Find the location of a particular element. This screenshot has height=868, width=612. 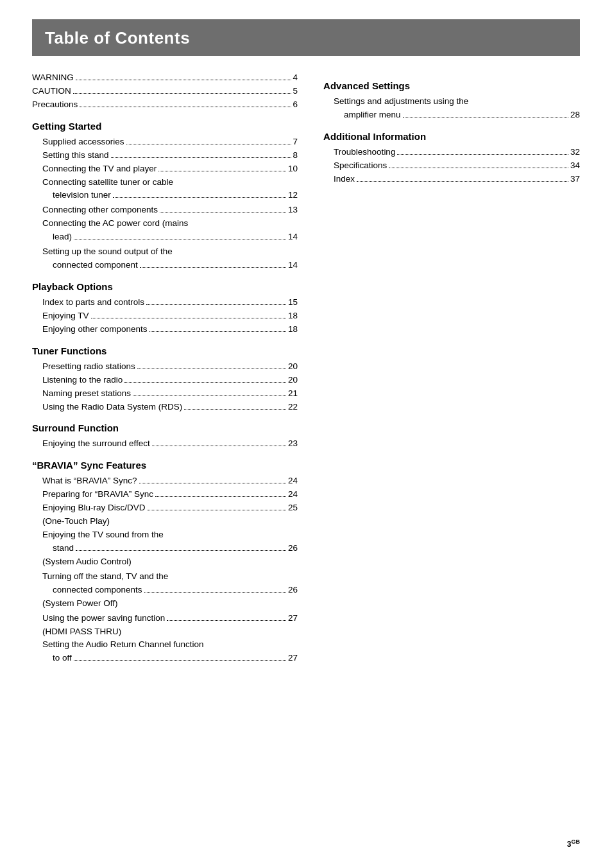

toc-label: Connecting the TV and player is located at coordinates (99, 169).